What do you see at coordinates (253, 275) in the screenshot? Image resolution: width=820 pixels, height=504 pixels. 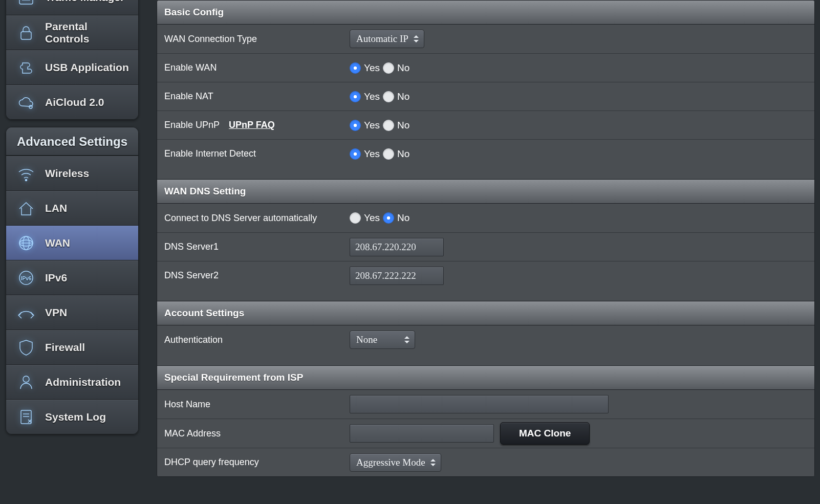 I see `label-dns-server2: DNS Server2` at bounding box center [253, 275].